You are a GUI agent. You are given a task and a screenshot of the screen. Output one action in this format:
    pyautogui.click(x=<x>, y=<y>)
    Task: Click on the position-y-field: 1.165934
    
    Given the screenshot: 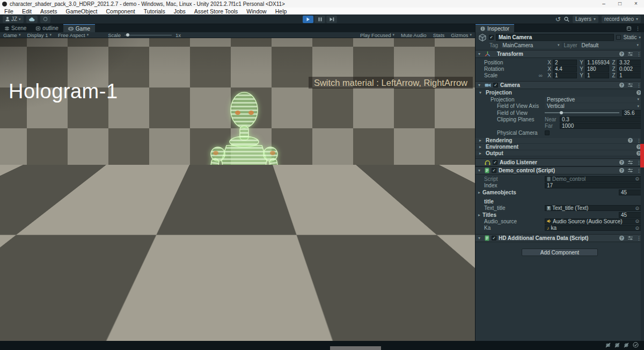 What is the action you would take?
    pyautogui.click(x=597, y=62)
    